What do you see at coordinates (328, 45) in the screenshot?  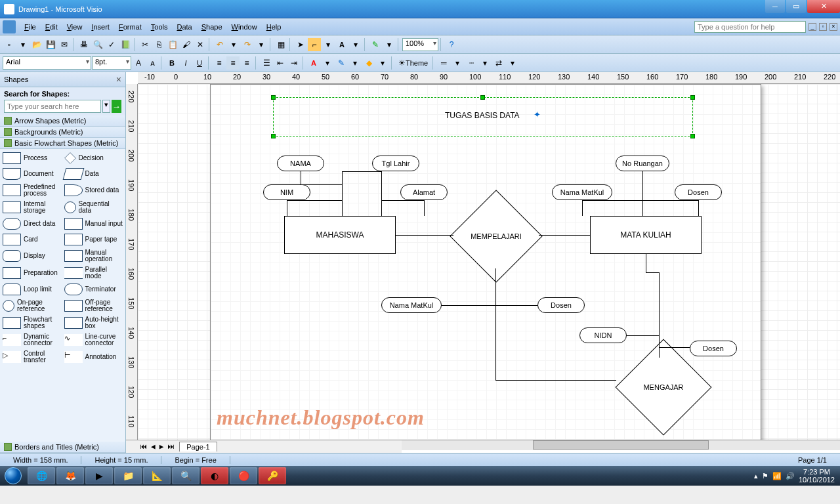 I see `connector-dropdown: ▾` at bounding box center [328, 45].